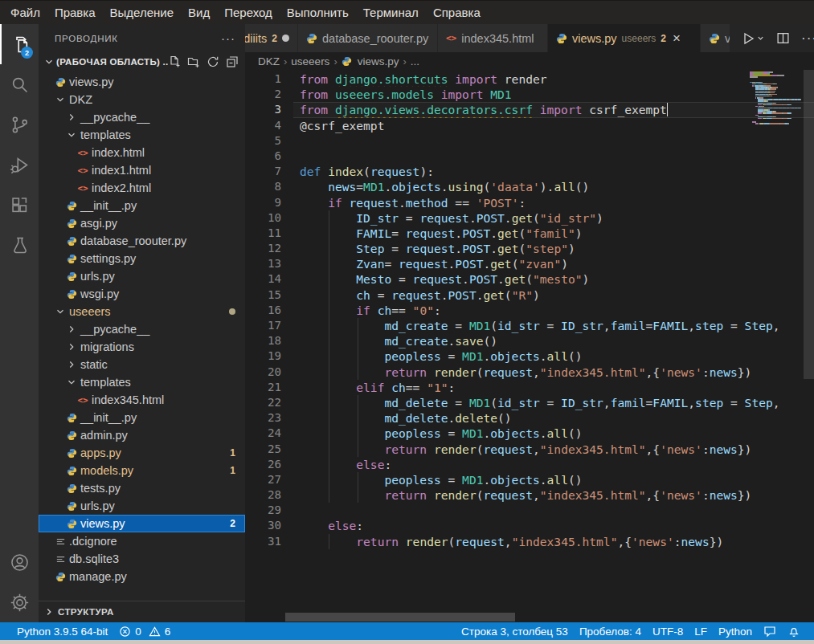 The image size is (814, 644). Describe the element at coordinates (530, 511) in the screenshot. I see `code-line-29: 29` at that location.